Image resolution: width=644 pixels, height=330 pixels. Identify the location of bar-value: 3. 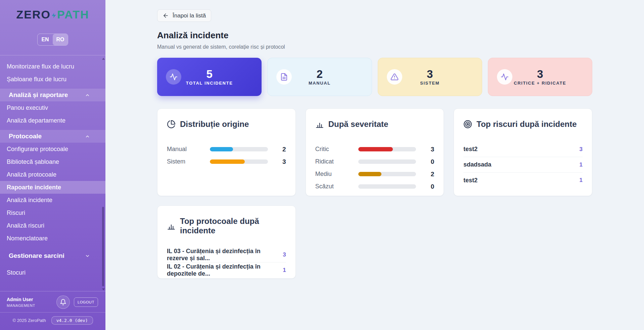
(282, 162).